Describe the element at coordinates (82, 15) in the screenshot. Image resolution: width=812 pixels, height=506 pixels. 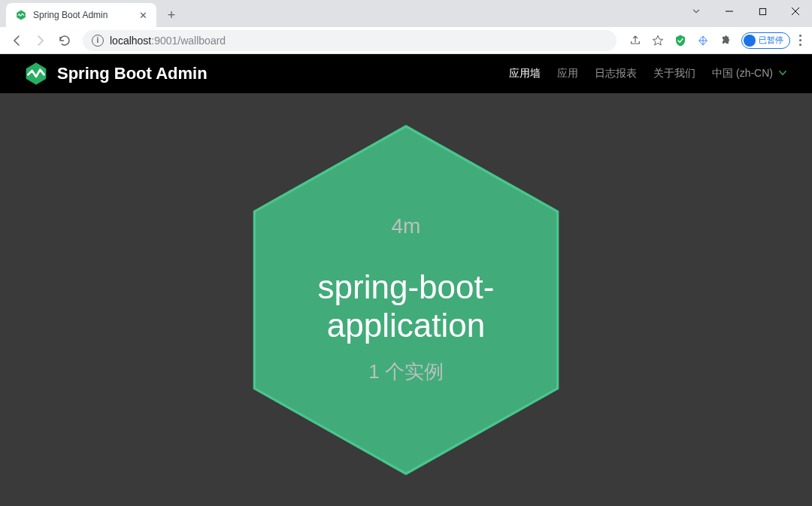
I see `tab-title: Spring Boot Admin` at that location.